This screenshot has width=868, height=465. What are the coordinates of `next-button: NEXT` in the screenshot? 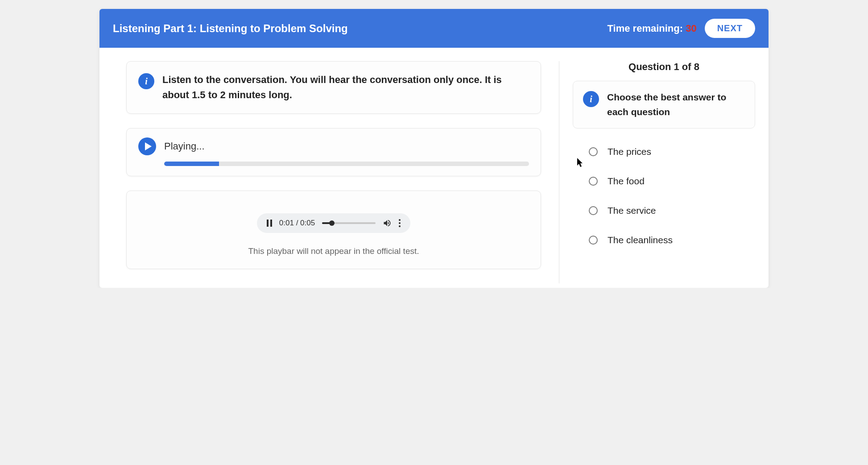 It's located at (730, 29).